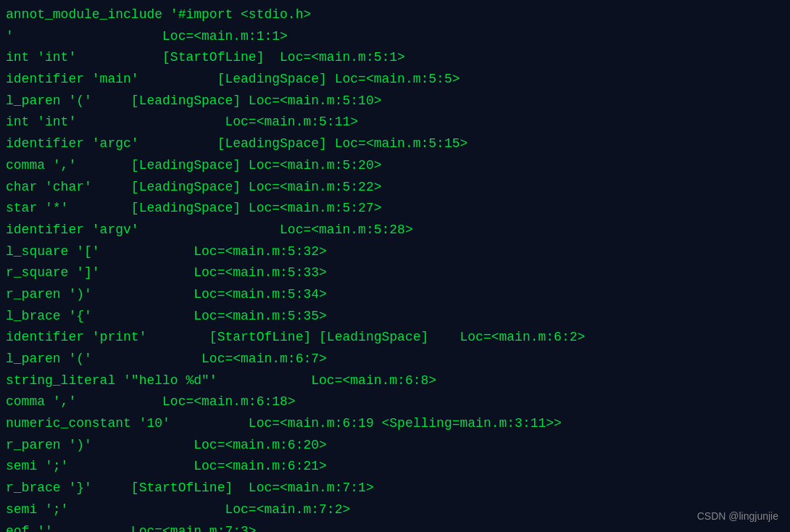  Describe the element at coordinates (395, 252) in the screenshot. I see `output-line: l_square '[' Loc=<main.m:5:32>` at that location.